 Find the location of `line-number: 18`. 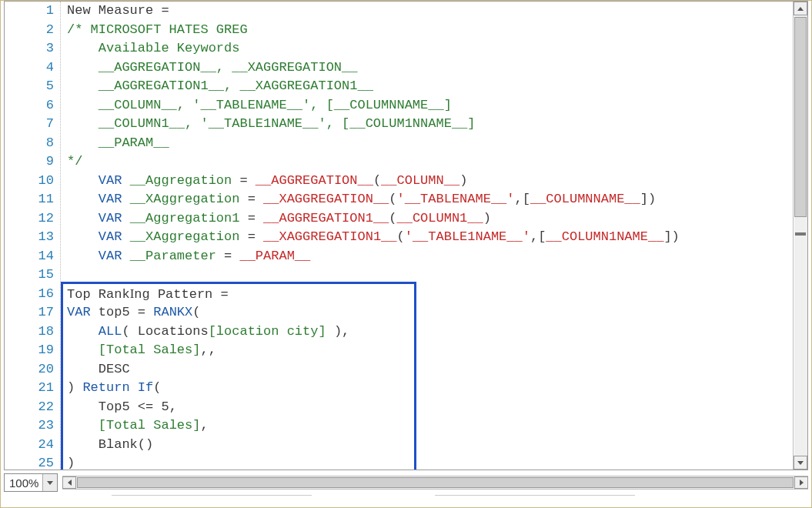

line-number: 18 is located at coordinates (32, 333).